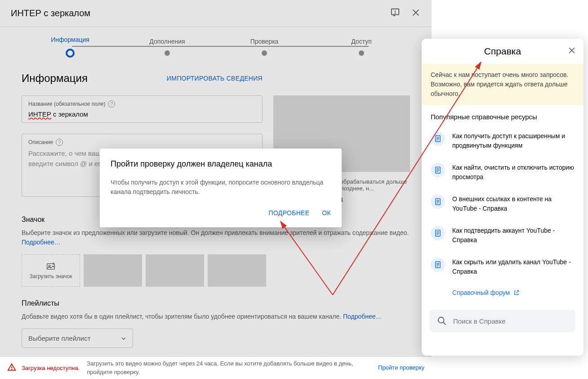 The height and width of the screenshot is (379, 588). Describe the element at coordinates (216, 317) in the screenshot. I see `playlist-desc: Добавьте видео хотя бы в один плейлист, …` at that location.